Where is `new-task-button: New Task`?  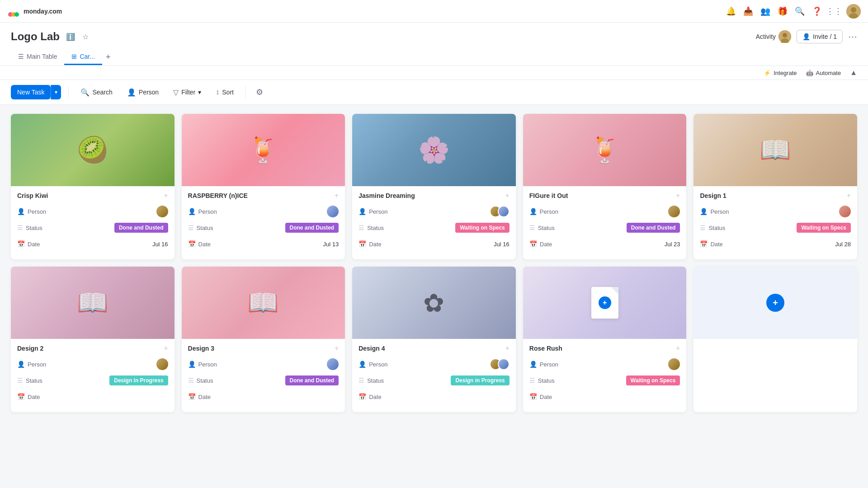
new-task-button: New Task is located at coordinates (31, 92).